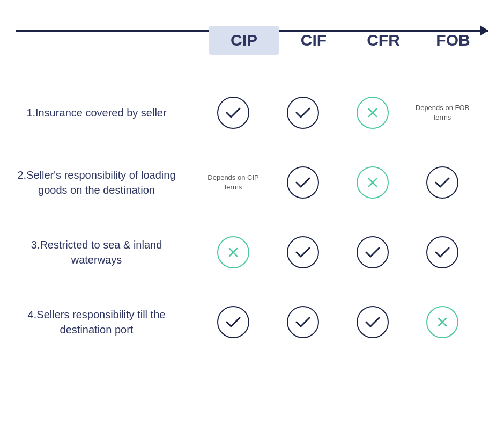 This screenshot has width=504, height=423. What do you see at coordinates (99, 113) in the screenshot?
I see `row-label: 1.Insurance covered by seller` at bounding box center [99, 113].